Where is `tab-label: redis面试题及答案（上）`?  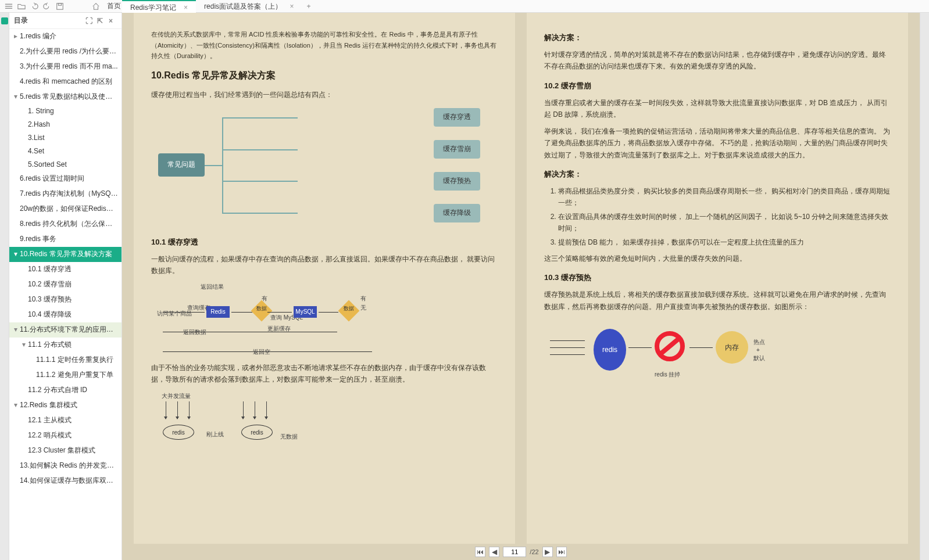
tab-label: redis面试题及答案（上） is located at coordinates (243, 6).